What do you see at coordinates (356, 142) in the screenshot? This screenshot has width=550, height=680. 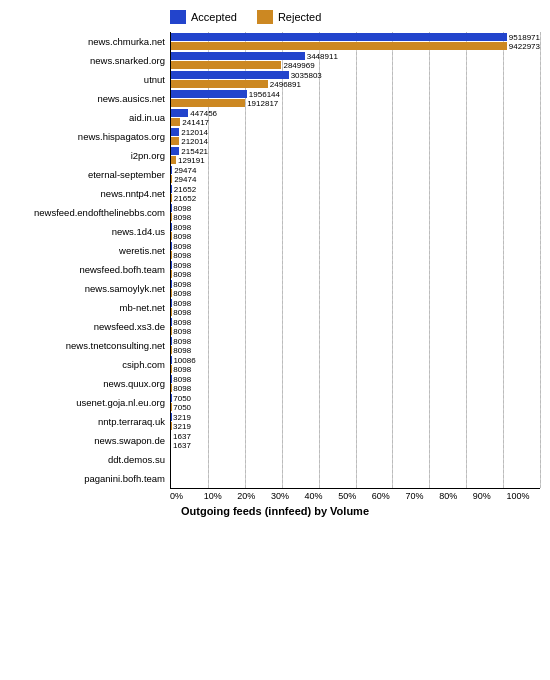 I see `rejected-bar-wrap: 212014` at bounding box center [356, 142].